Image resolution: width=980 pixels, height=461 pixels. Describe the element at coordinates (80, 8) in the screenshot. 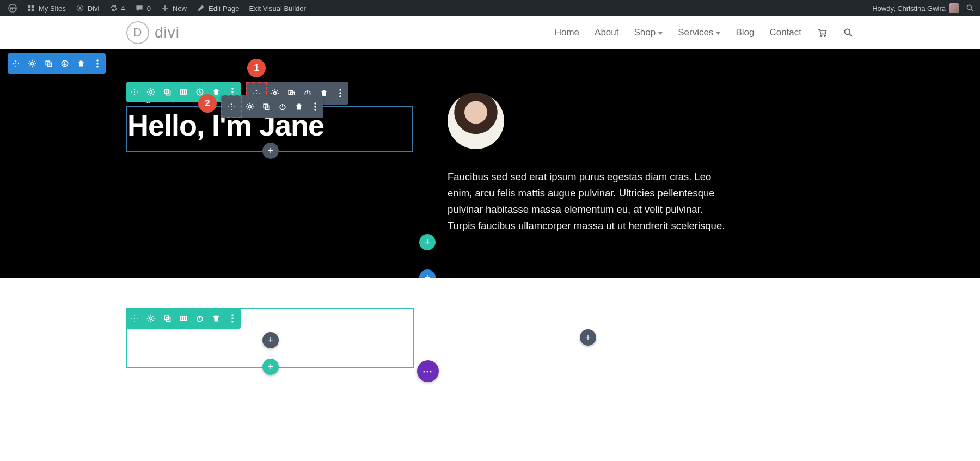

I see `home-icon` at that location.